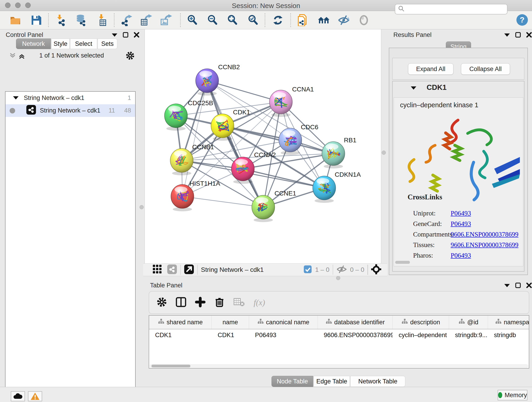  Describe the element at coordinates (61, 44) in the screenshot. I see `tab-style: Style` at that location.